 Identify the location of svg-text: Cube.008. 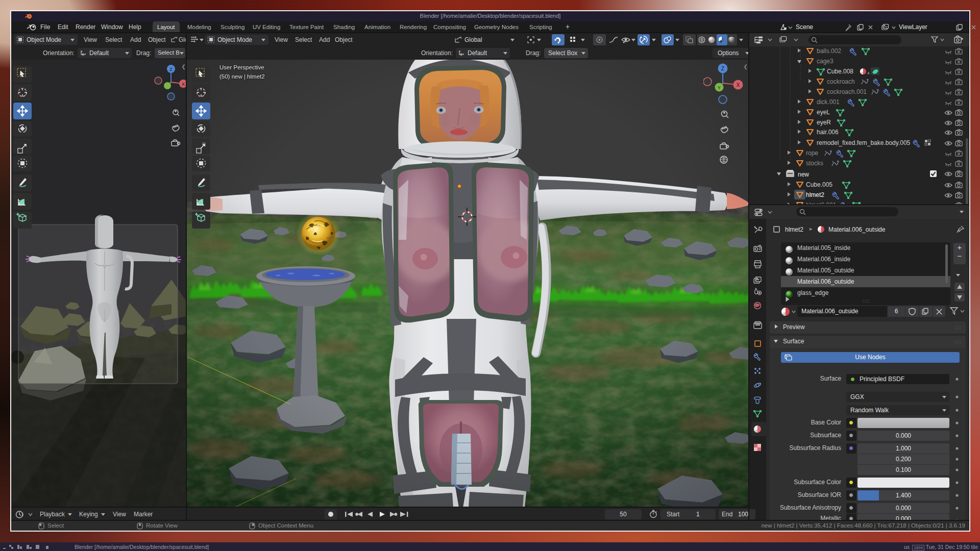
(840, 71).